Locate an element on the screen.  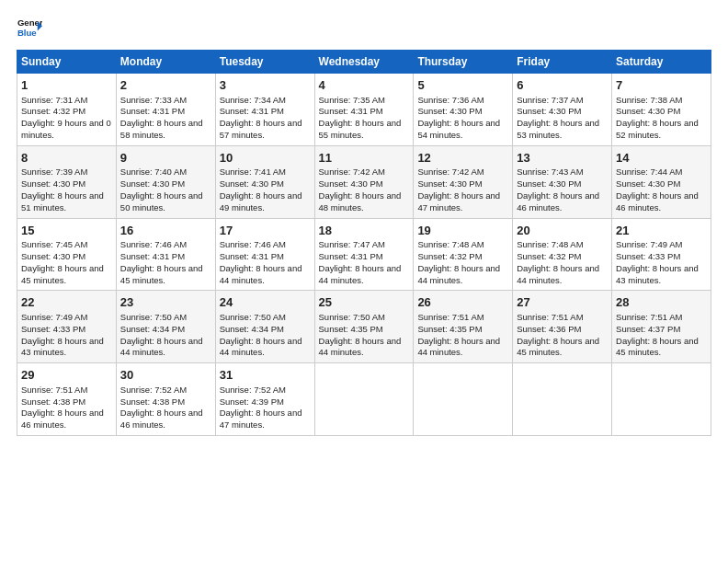
sunrise: Sunrise: 7:42 AM is located at coordinates (352, 171).